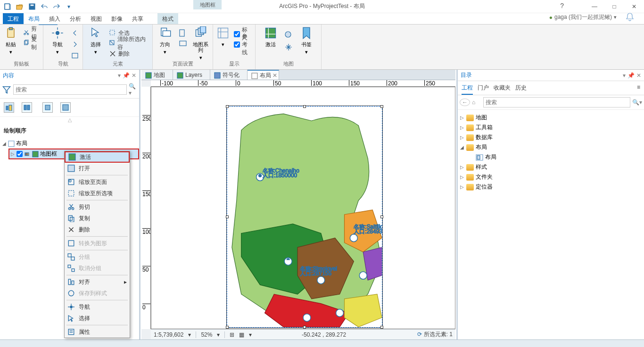 The height and width of the screenshot is (347, 644). I want to click on catalog-item-locators: ▷定位器, so click(551, 187).